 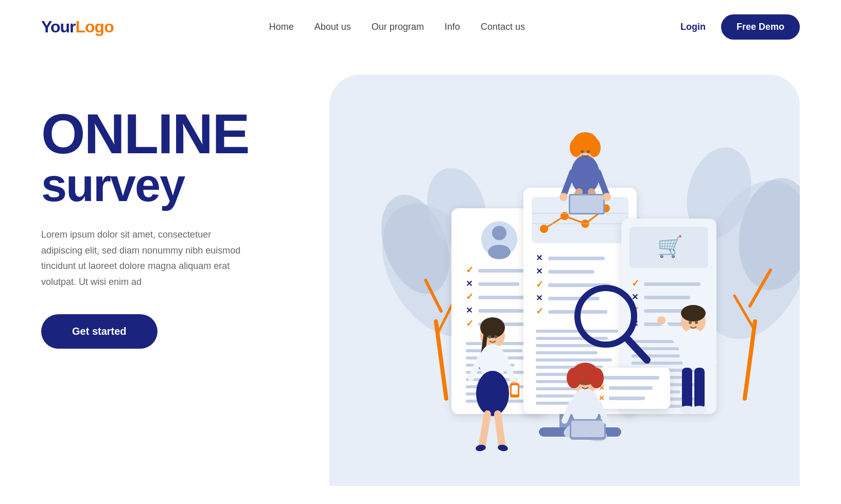 What do you see at coordinates (175, 185) in the screenshot?
I see `hero-title-survey: survey` at bounding box center [175, 185].